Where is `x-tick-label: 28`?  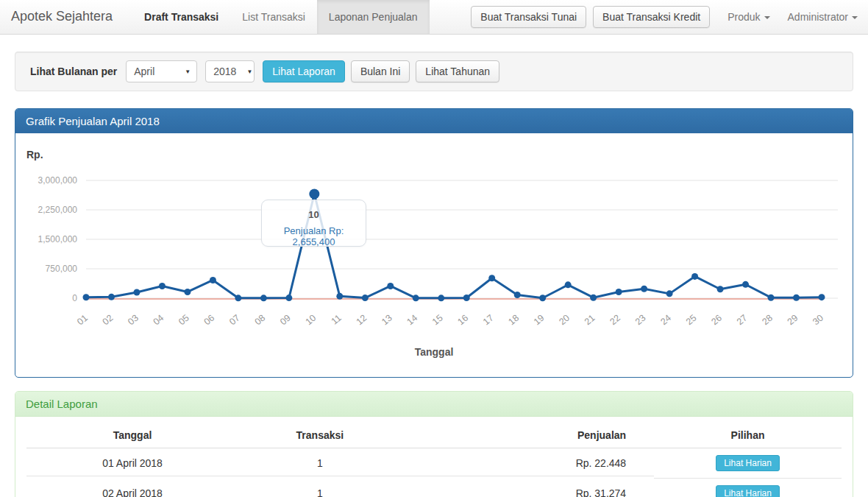 x-tick-label: 28 is located at coordinates (767, 320).